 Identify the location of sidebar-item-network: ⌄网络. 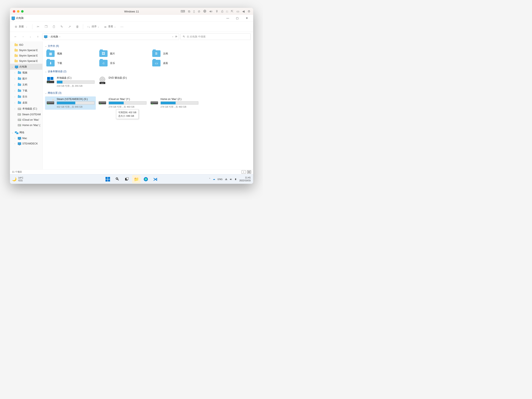
(26, 132).